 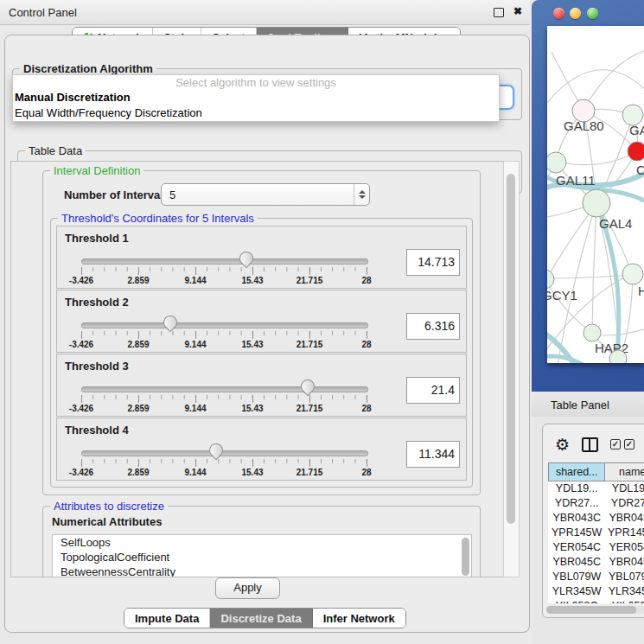 What do you see at coordinates (596, 532) in the screenshot?
I see `node-table: shared... name YDL19...YDL19...YDR27...Y…` at bounding box center [596, 532].